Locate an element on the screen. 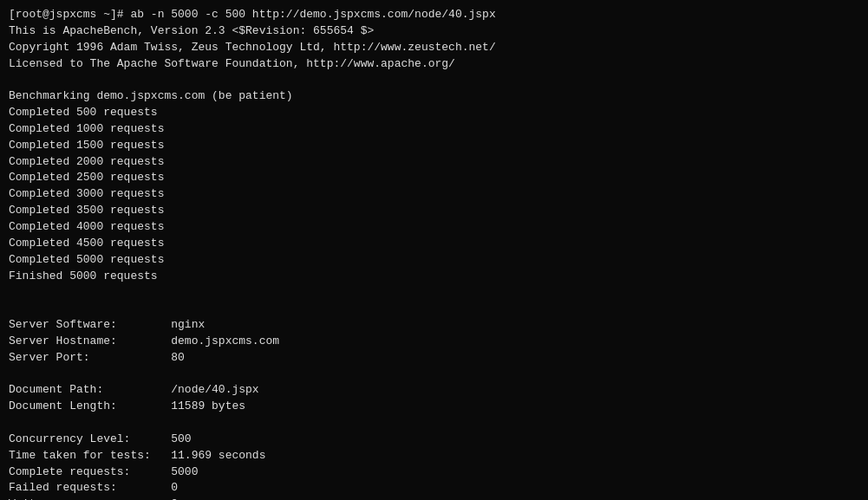  terminal-line: Completed 1000 requests is located at coordinates (434, 130).